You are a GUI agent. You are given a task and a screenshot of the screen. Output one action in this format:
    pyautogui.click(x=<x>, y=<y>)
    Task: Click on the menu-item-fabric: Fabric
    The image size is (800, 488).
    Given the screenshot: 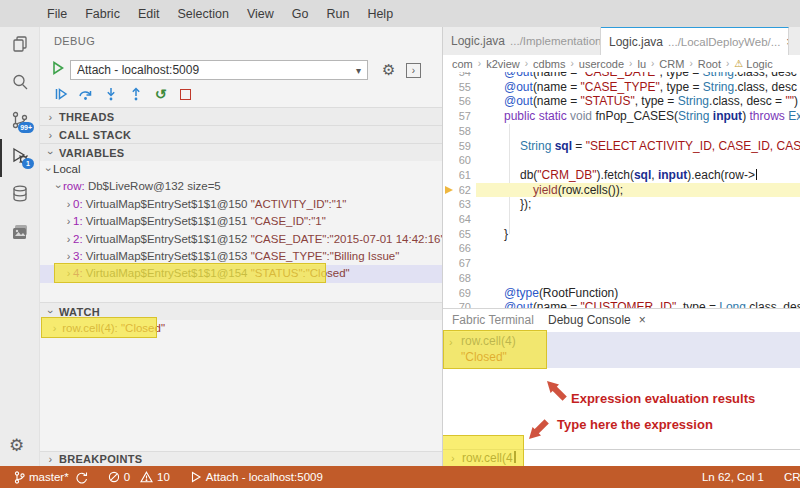 What is the action you would take?
    pyautogui.click(x=102, y=14)
    